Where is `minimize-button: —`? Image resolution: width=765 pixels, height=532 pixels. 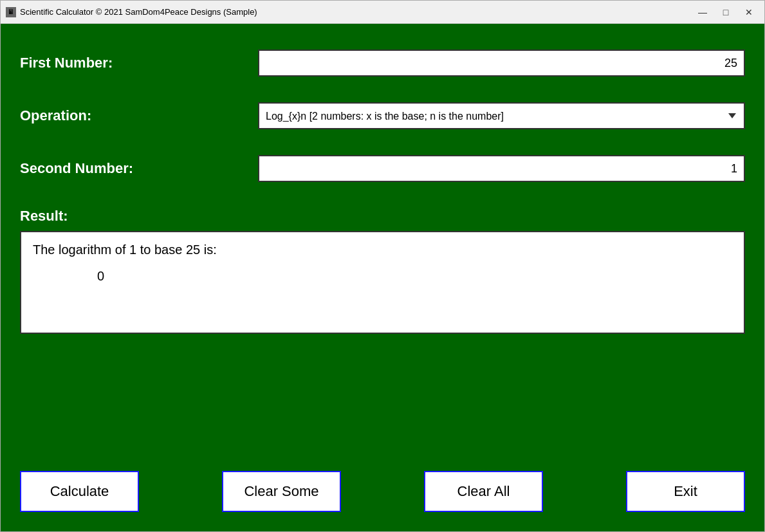 minimize-button: — is located at coordinates (703, 12).